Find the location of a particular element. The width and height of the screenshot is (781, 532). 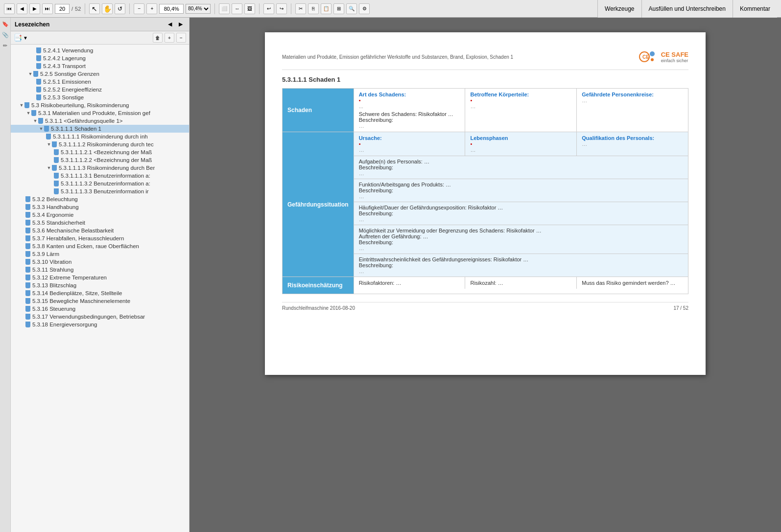

thumbnail-btn: 🖼 is located at coordinates (250, 9).